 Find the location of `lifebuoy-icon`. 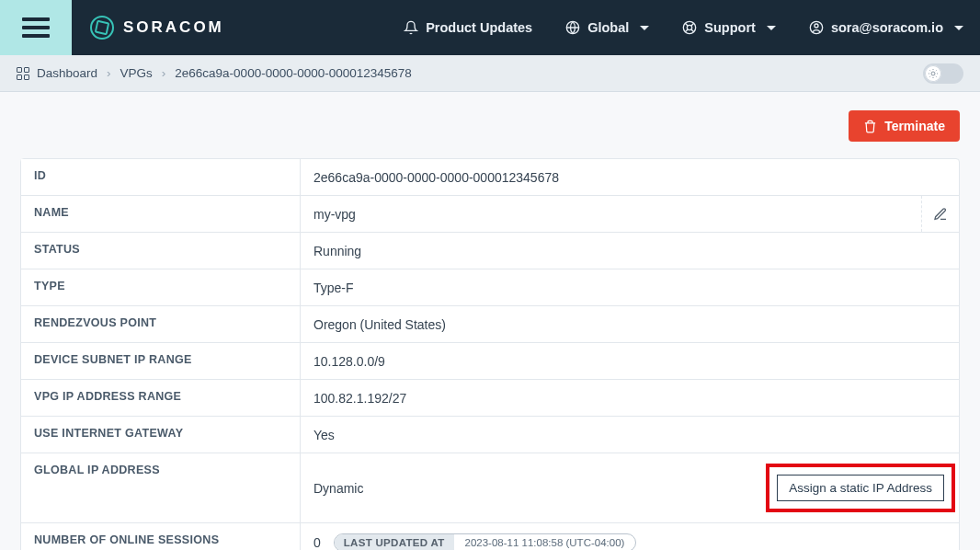

lifebuoy-icon is located at coordinates (689, 28).